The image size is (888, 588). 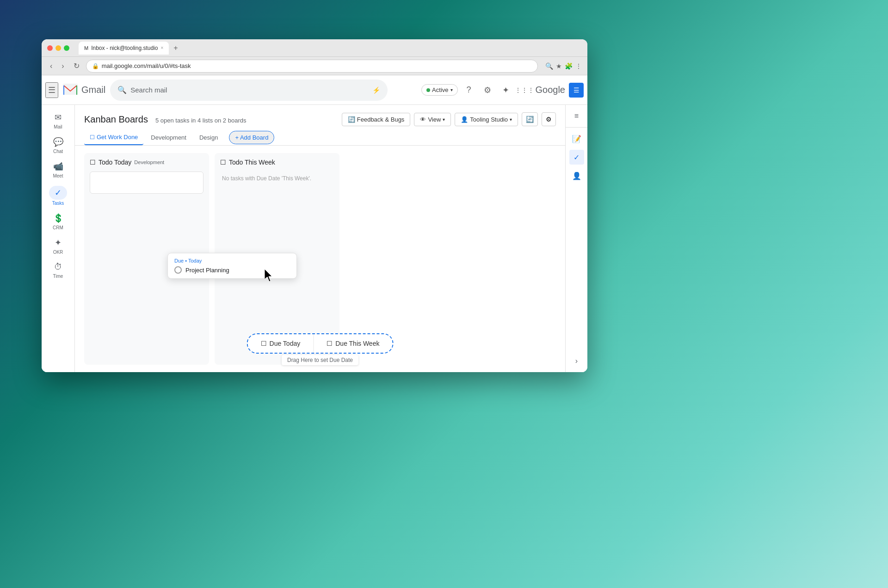 I want to click on drag-card-due: Due • Today, so click(x=232, y=261).